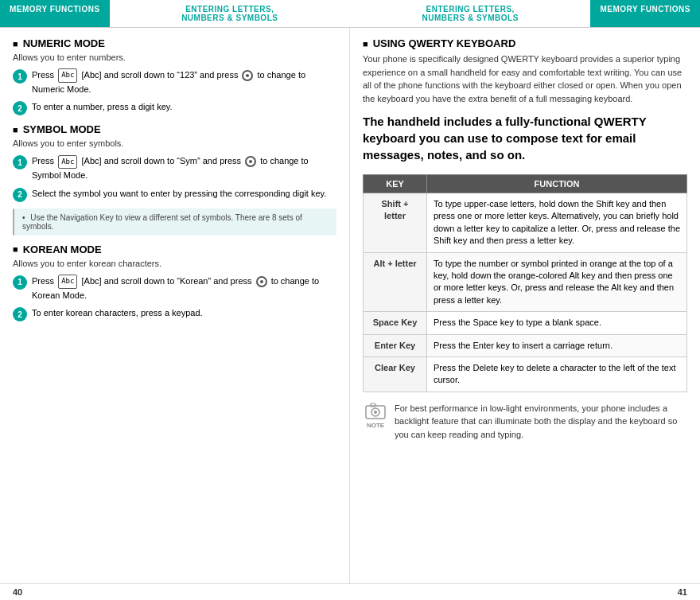 The height and width of the screenshot is (600, 700). What do you see at coordinates (350, 14) in the screenshot?
I see `page-header: MEMORY FUNCTIONS ENTERING LETTERS, NUMBE…` at bounding box center [350, 14].